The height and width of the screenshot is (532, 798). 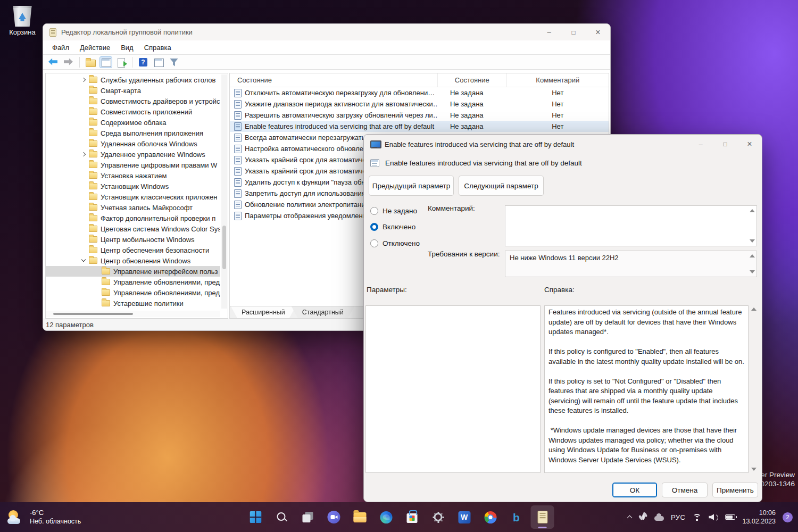 What do you see at coordinates (646, 389) in the screenshot?
I see `help-text-box: Features introduced via servicing (outsi…` at bounding box center [646, 389].